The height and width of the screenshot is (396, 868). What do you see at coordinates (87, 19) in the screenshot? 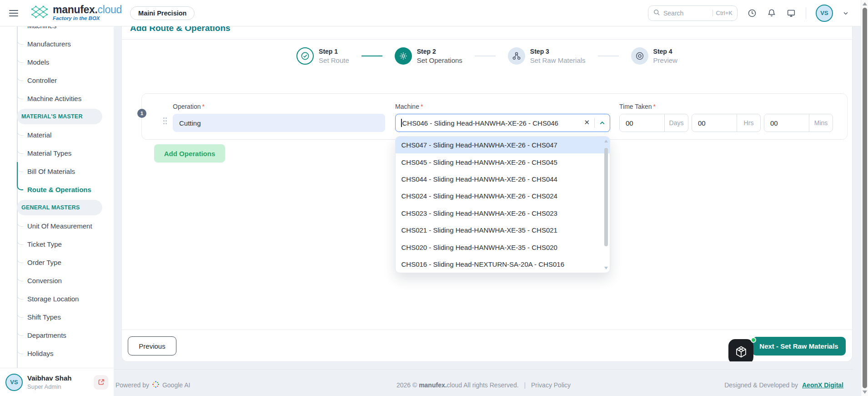
I see `brand-tagline: Factory in the BOX` at bounding box center [87, 19].